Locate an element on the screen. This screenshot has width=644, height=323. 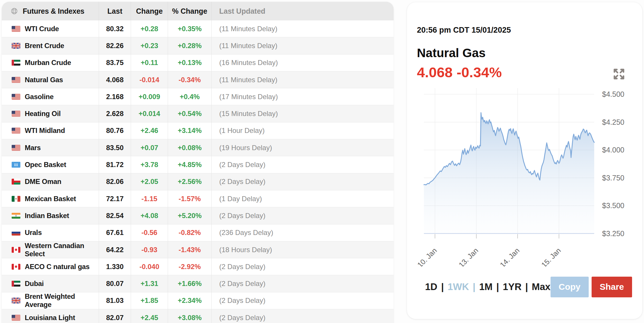
pct-change-value: +5.20% is located at coordinates (190, 216).